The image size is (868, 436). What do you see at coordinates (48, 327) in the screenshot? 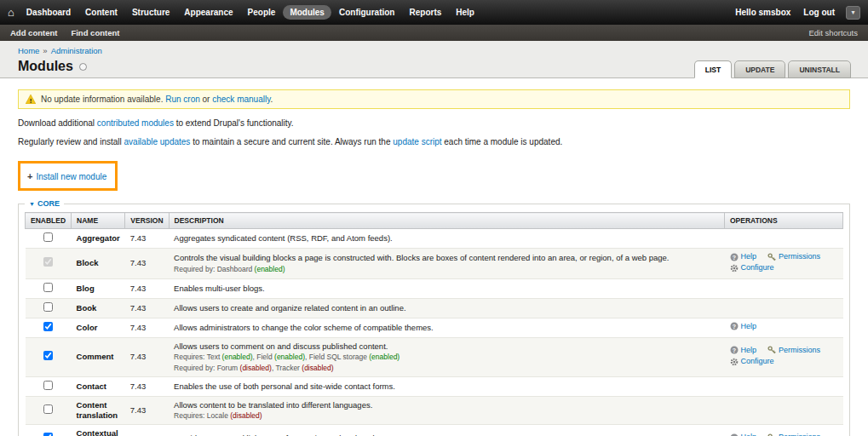
I see `module-enabled-checkbox-color` at bounding box center [48, 327].